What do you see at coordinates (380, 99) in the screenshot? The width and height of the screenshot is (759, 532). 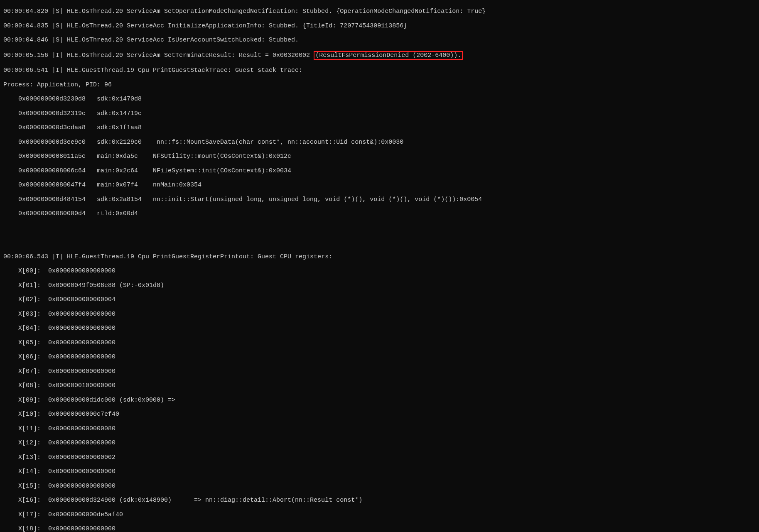 I see `stack-frame: 0x000000000d3230d8 sdk:0x1470d8` at bounding box center [380, 99].